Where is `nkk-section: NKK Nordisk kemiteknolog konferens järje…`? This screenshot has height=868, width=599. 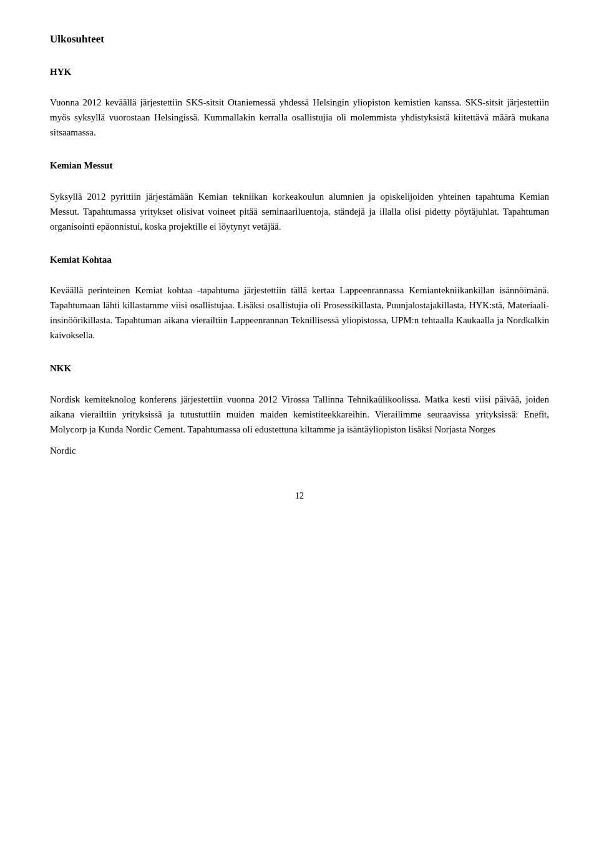
nkk-section: NKK Nordisk kemiteknolog konferens järje… is located at coordinates (300, 409).